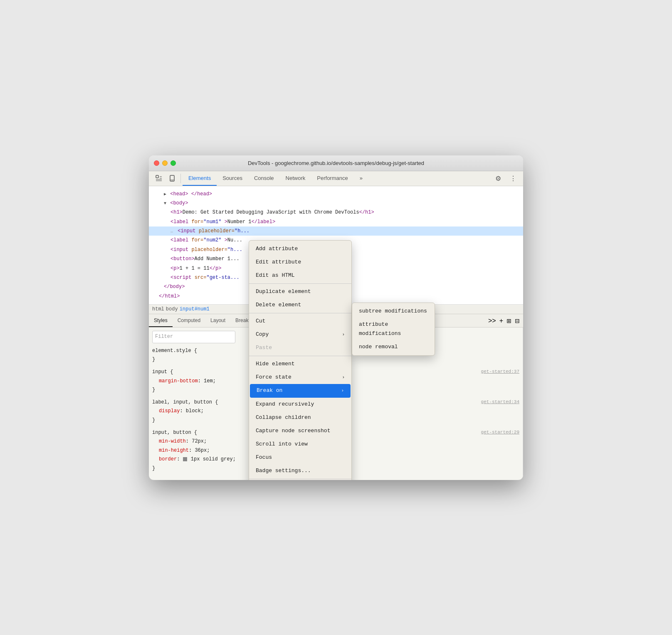 The width and height of the screenshot is (672, 635). What do you see at coordinates (513, 179) in the screenshot?
I see `more-options-icon: ⋮` at bounding box center [513, 179].